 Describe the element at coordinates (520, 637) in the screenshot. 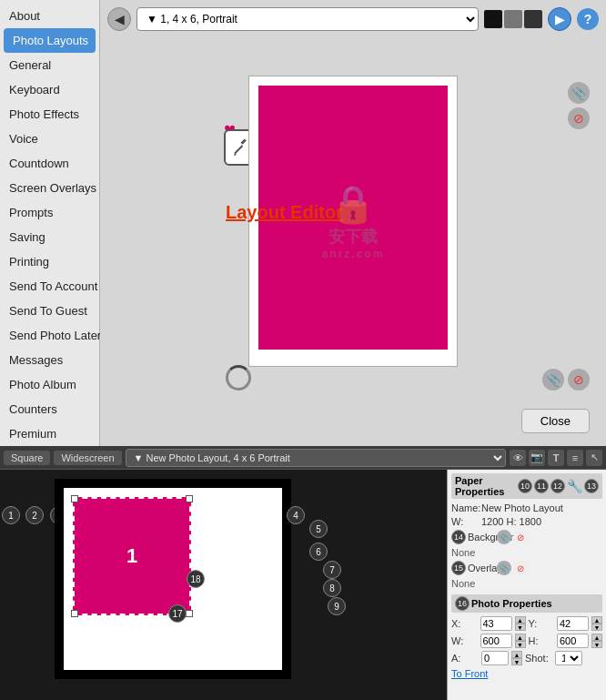

I see `w2-up: ▲` at that location.